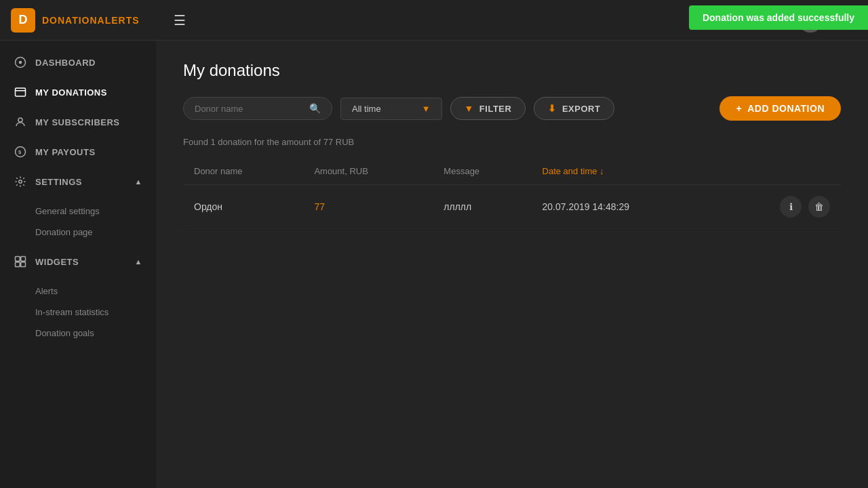  Describe the element at coordinates (552, 108) in the screenshot. I see `export-icon: ⬇` at that location.